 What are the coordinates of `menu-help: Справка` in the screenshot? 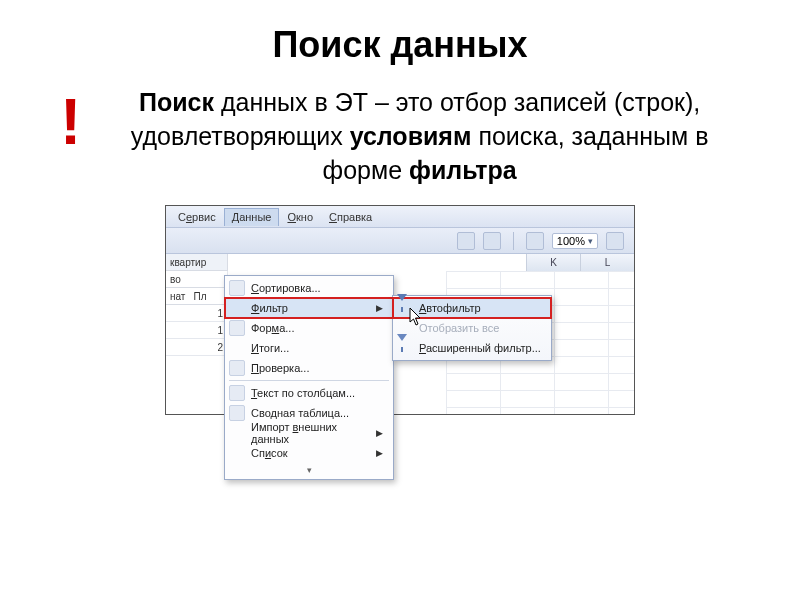 It's located at (350, 217).